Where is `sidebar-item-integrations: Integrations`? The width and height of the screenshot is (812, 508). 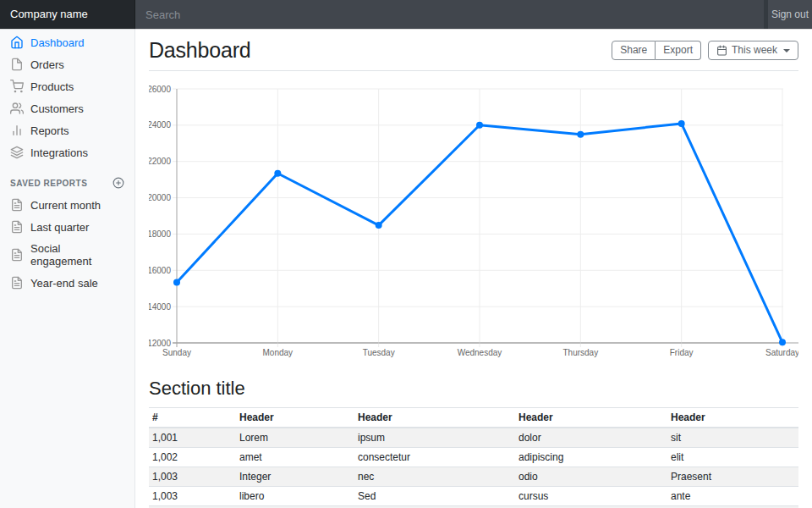 sidebar-item-integrations: Integrations is located at coordinates (68, 152).